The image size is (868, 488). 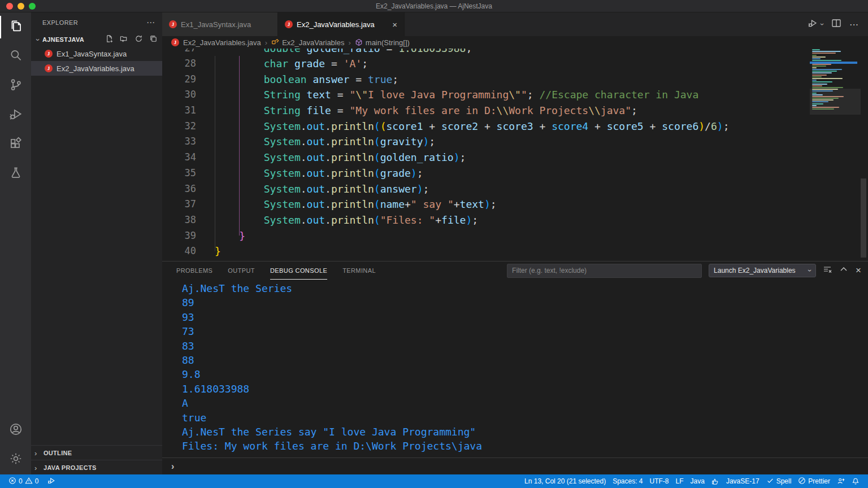 What do you see at coordinates (515, 95) in the screenshot?
I see `code-line: 30String text = "\"I love Java Programmi…` at bounding box center [515, 95].